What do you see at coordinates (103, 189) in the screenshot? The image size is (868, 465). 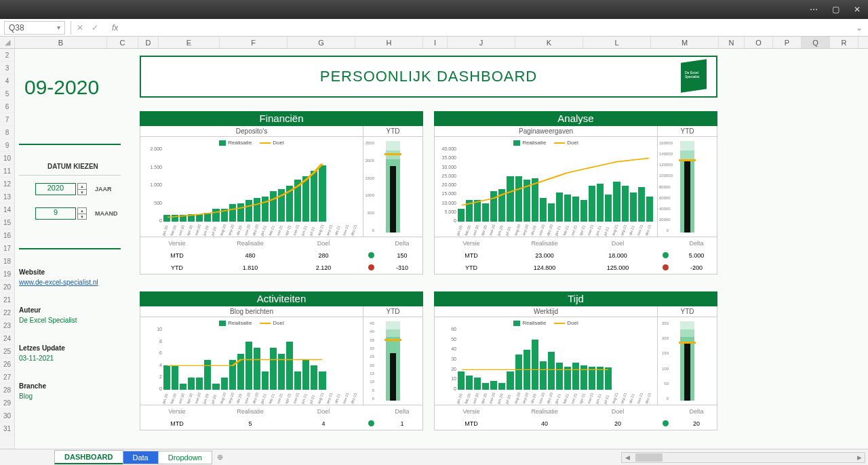 I see `year-label: JAAR` at bounding box center [103, 189].